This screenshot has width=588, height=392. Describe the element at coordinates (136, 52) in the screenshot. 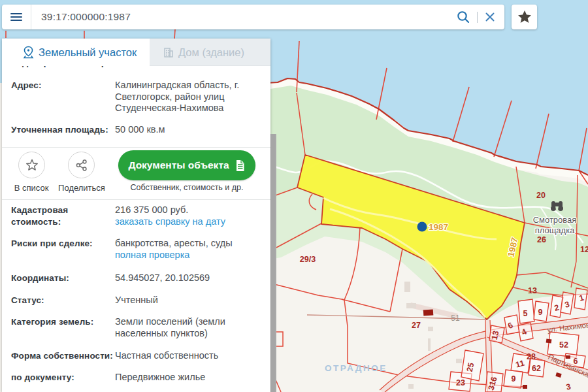

I see `tab-bar: Земельный участок Дом (здание)` at that location.